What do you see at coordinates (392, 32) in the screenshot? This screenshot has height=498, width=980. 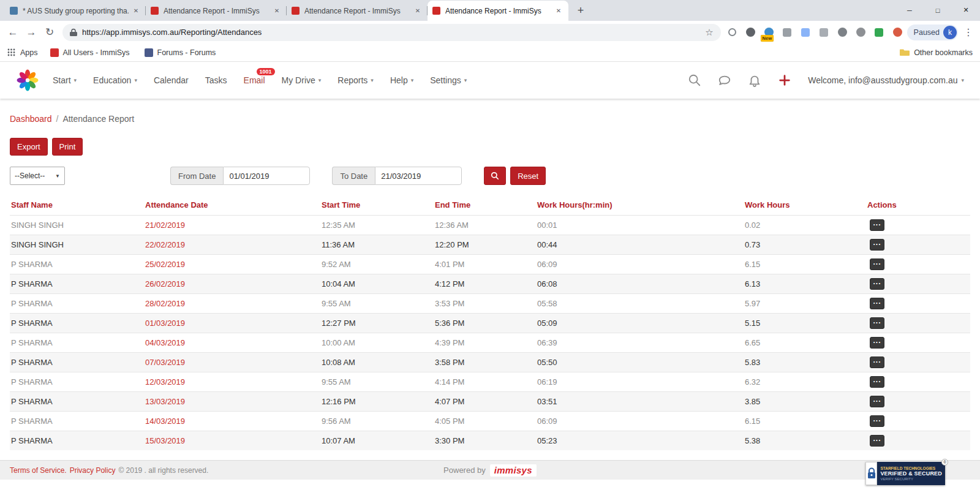 I see `address-bar: https://app.immisys.com.au/Reporting/Att…` at bounding box center [392, 32].